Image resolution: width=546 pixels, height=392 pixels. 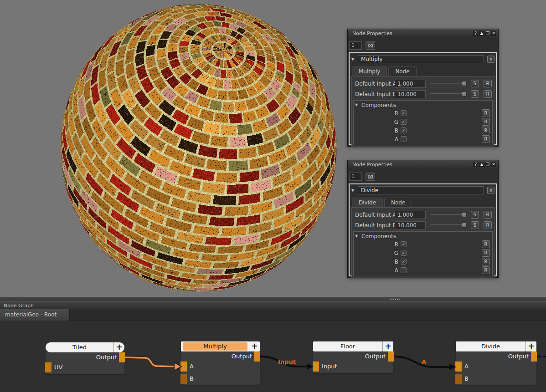 I want to click on node-body: Output UV, so click(x=85, y=363).